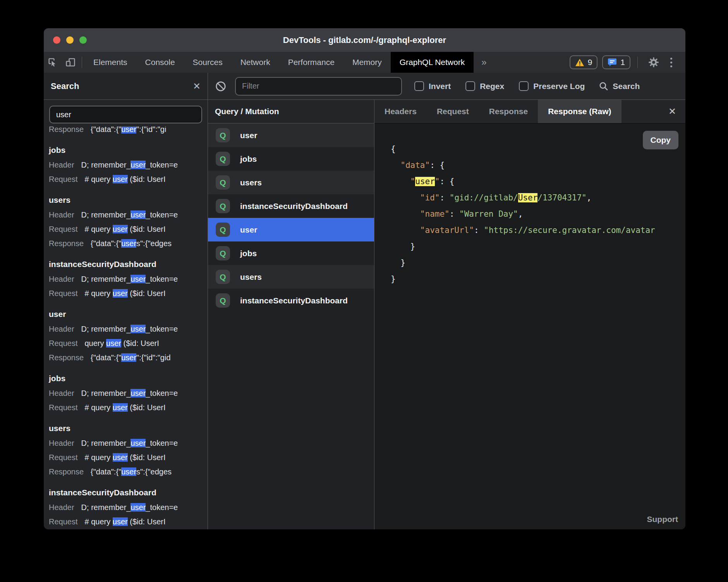  I want to click on query-row-label: users, so click(251, 277).